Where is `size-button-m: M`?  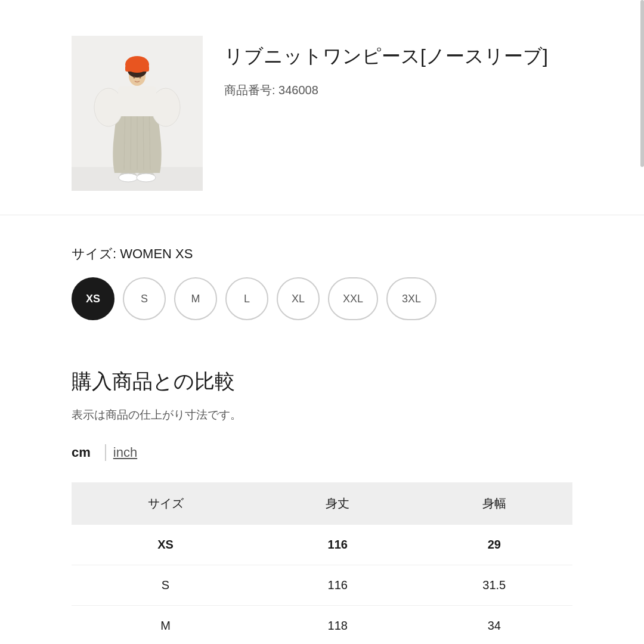
size-button-m: M is located at coordinates (196, 299).